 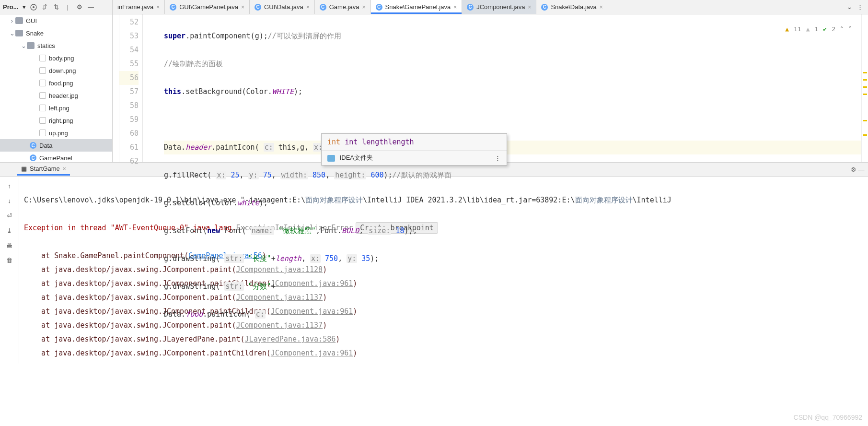 I want to click on chevron-up-icon: ˄, so click(x=842, y=29).